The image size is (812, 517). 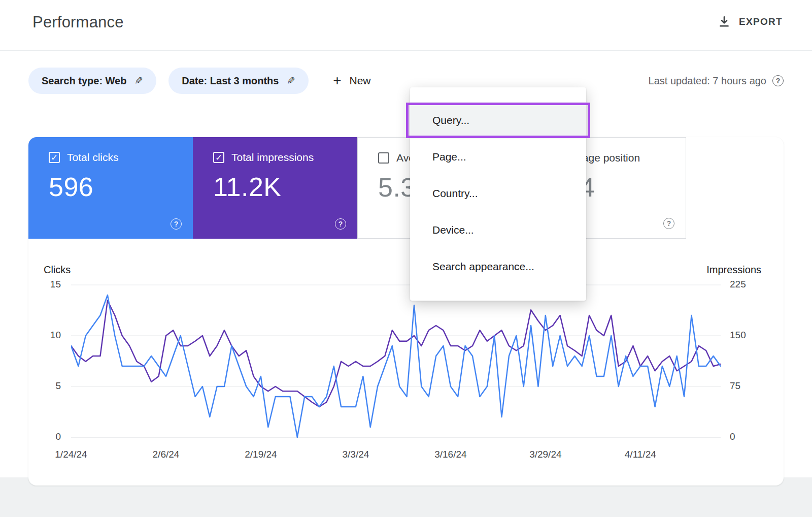 What do you see at coordinates (45, 386) in the screenshot?
I see `y-tick-label: 5` at bounding box center [45, 386].